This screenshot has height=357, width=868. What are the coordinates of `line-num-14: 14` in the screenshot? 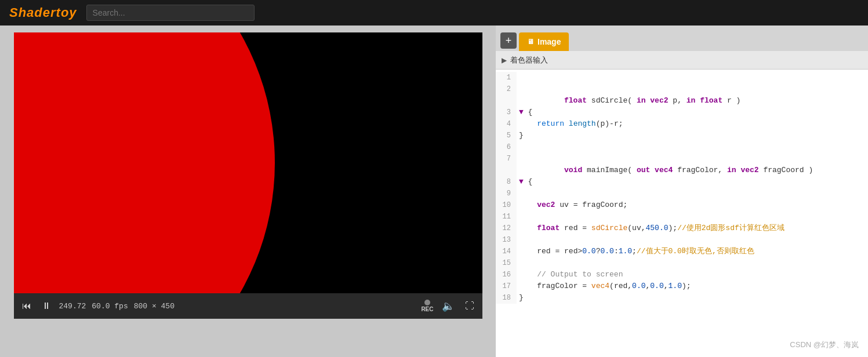 It's located at (506, 252).